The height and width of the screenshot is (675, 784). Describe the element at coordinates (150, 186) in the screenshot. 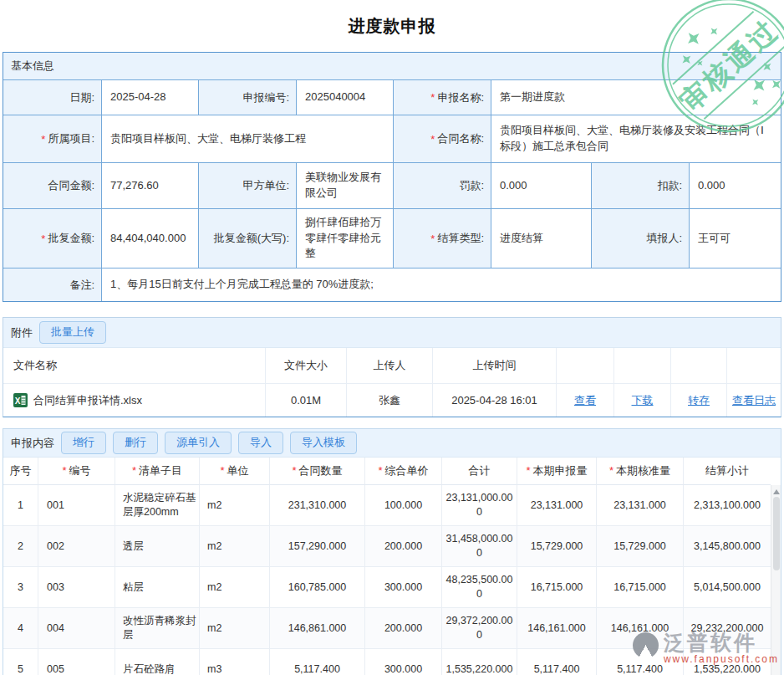

I see `contract-amount-value: 77,276.60` at that location.